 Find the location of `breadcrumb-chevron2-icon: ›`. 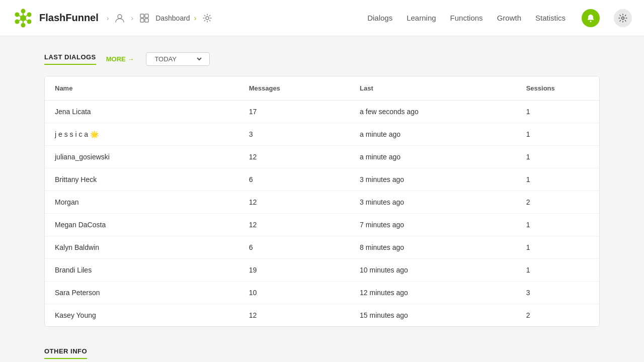

breadcrumb-chevron2-icon: › is located at coordinates (132, 18).